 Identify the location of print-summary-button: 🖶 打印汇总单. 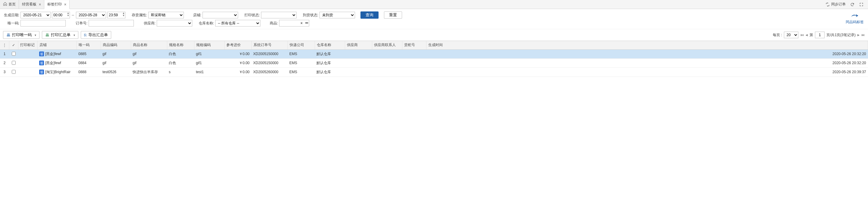
(60, 35).